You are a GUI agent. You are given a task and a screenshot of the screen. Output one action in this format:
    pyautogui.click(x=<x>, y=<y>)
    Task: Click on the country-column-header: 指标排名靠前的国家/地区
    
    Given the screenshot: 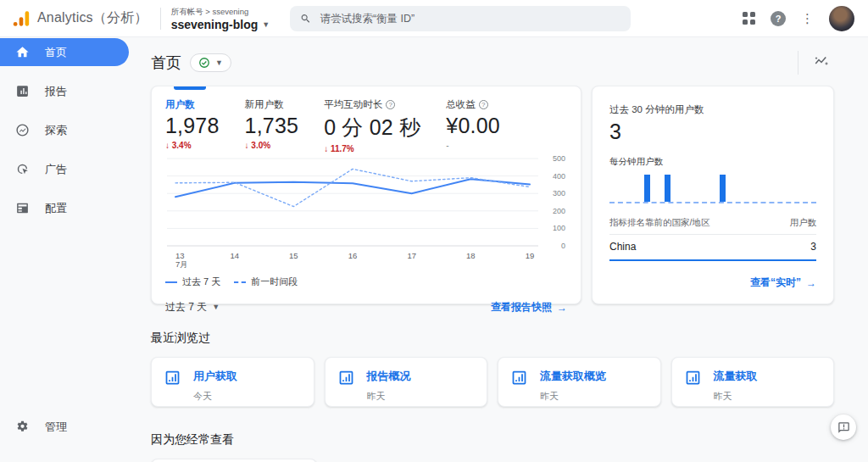 What is the action you would take?
    pyautogui.click(x=659, y=223)
    